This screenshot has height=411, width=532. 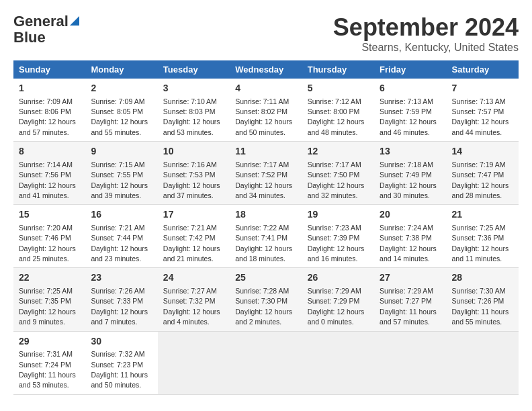 I want to click on day-number: 8, so click(x=50, y=152).